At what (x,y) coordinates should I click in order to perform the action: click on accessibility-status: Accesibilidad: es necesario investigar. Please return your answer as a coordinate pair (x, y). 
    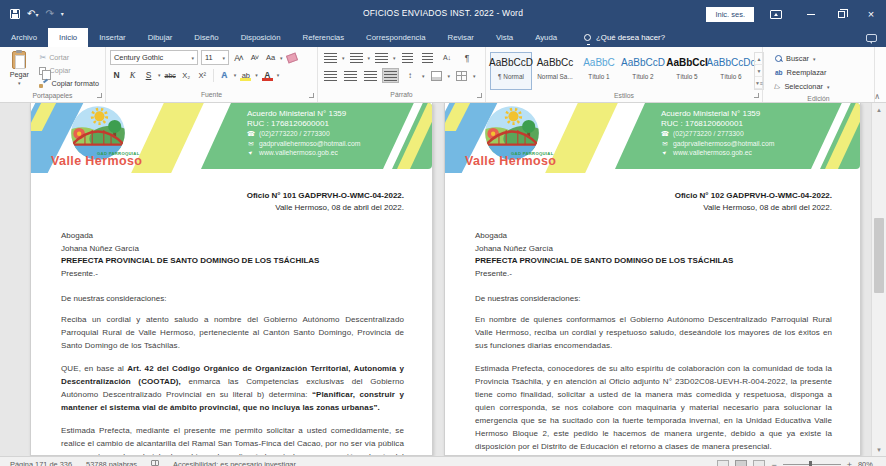
    Looking at the image, I should click on (234, 463).